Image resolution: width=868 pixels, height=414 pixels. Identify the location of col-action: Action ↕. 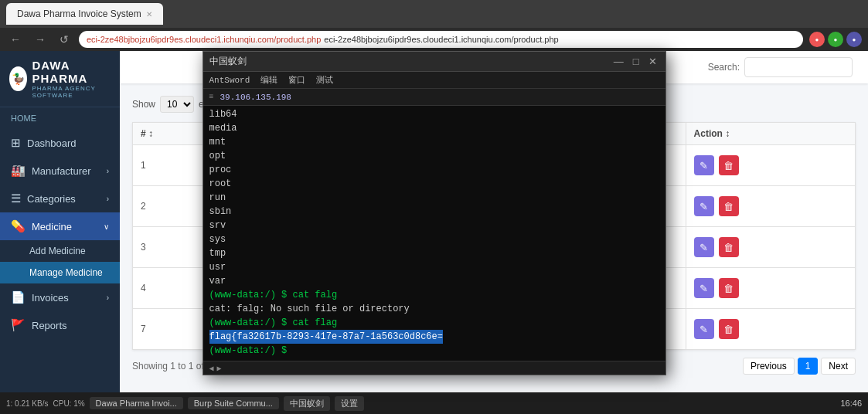
(770, 134).